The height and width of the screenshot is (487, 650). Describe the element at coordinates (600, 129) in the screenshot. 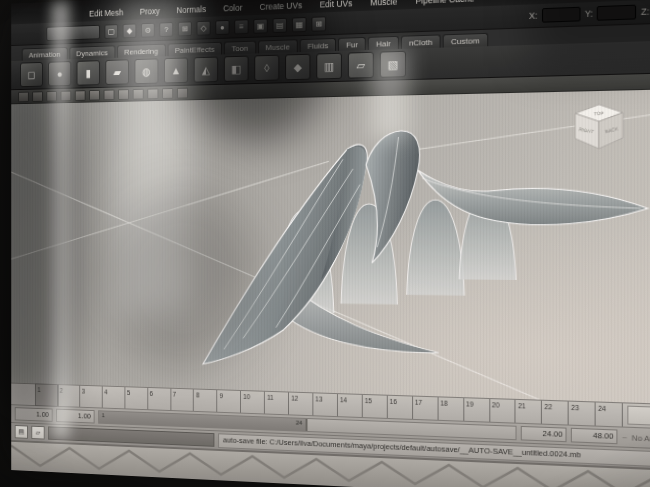

I see `view-cube: TOP RIGHT BACK` at that location.